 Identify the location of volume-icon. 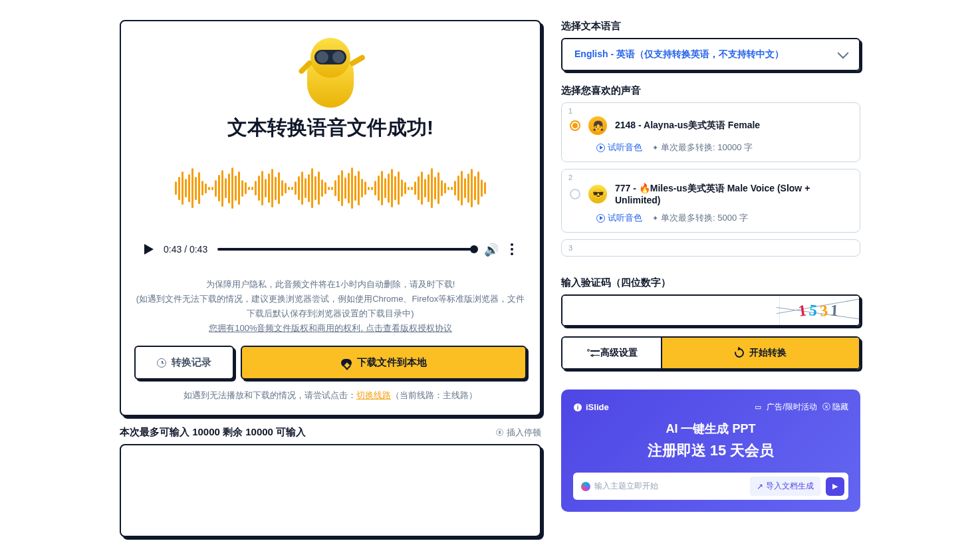
(491, 249).